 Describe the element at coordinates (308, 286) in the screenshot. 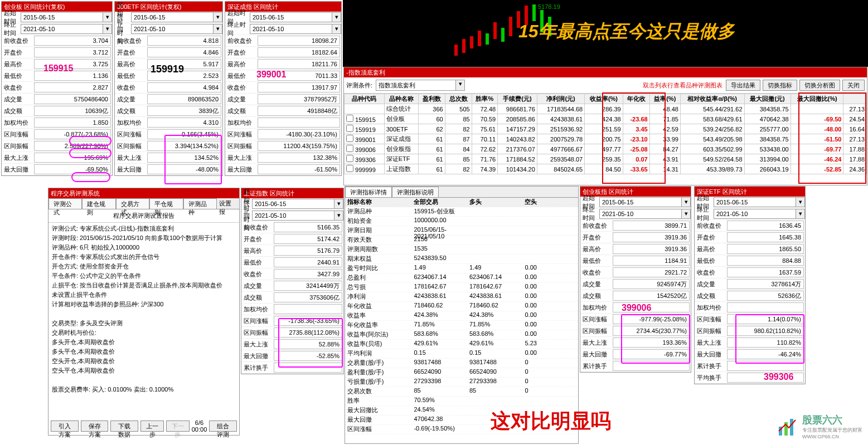

I see `stat-value: 32414499万` at that location.